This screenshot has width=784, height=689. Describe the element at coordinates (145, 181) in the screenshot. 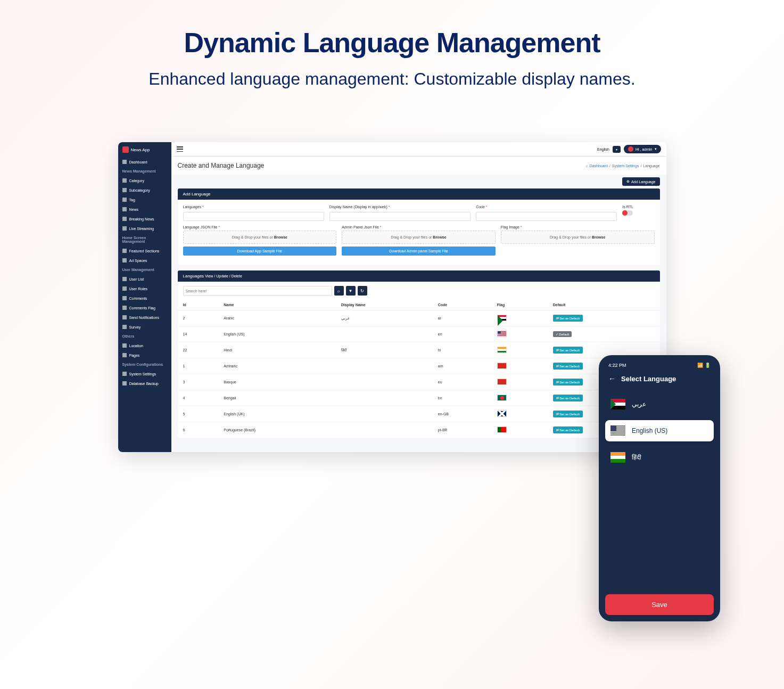

I see `sidebar-item: Category` at that location.